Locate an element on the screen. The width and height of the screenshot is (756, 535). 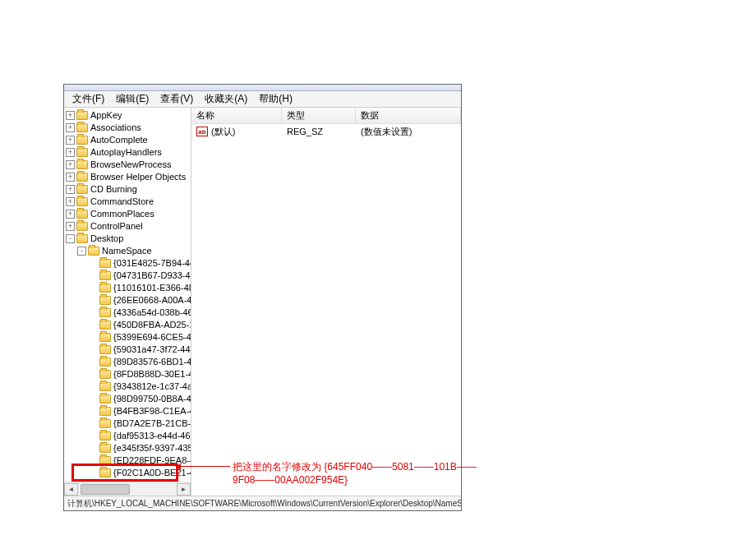
tree-item: {5399E694-6CE5-4D is located at coordinates (127, 337).